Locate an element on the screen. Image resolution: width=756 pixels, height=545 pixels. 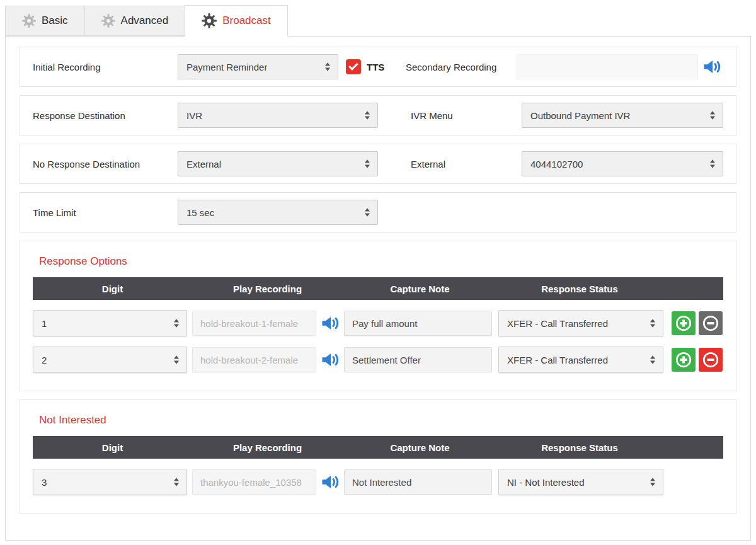
initial-recording-row: Initial Recording Payment Reminder TTS S… is located at coordinates (378, 67).